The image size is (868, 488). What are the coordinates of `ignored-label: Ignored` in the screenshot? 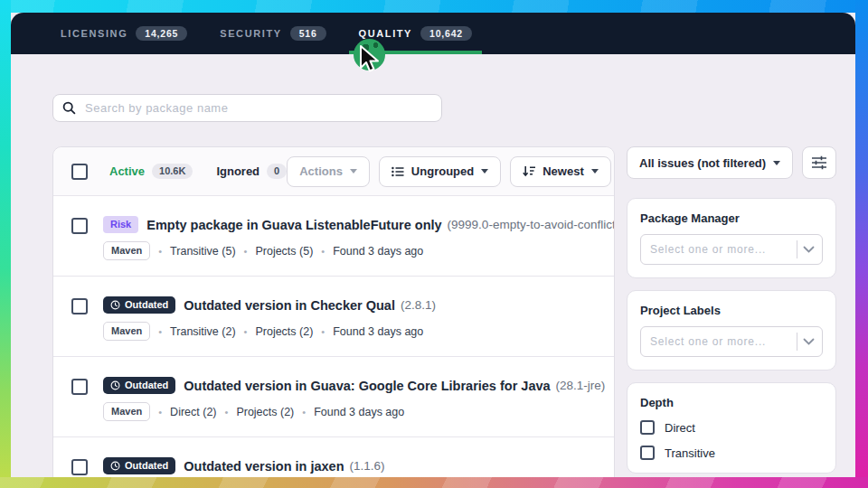 It's located at (238, 172).